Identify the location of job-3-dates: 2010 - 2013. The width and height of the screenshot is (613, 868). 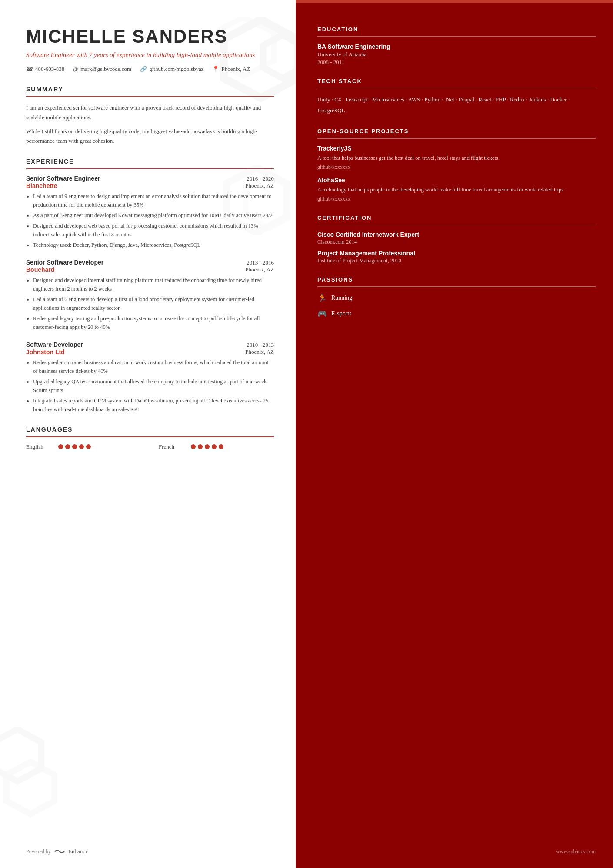
(260, 345).